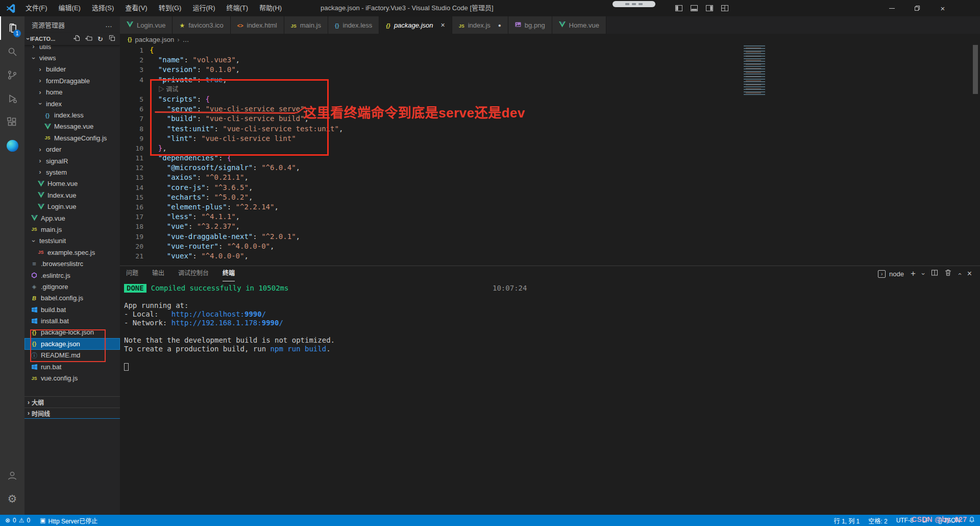 The image size is (980, 526). What do you see at coordinates (155, 40) in the screenshot?
I see `breadcrumb-file: package.json` at bounding box center [155, 40].